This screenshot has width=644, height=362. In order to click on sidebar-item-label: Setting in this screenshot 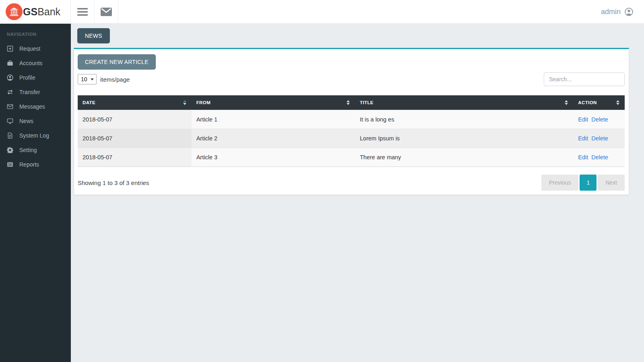, I will do `click(28, 150)`.